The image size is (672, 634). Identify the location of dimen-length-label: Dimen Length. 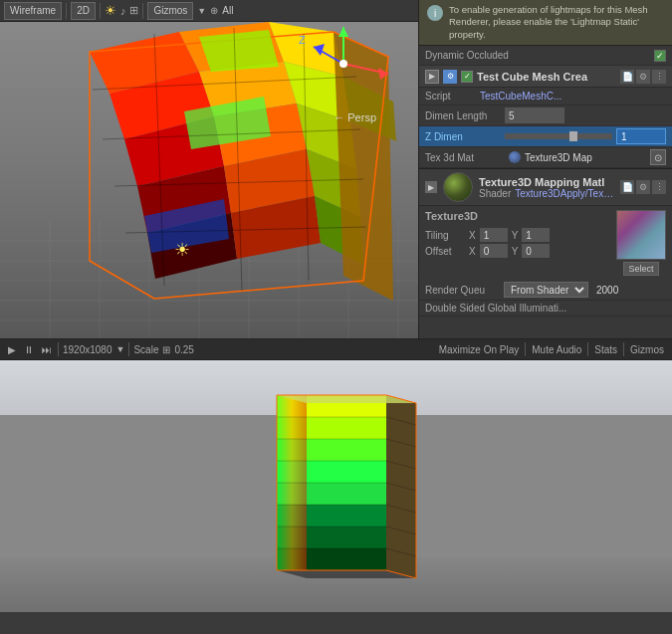
(465, 115).